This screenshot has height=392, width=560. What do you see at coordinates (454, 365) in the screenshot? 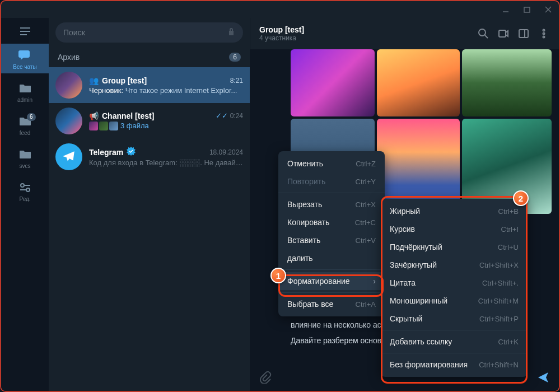
I see `ctx-plain: Без форматированияCtrl+Shift+N` at bounding box center [454, 365].